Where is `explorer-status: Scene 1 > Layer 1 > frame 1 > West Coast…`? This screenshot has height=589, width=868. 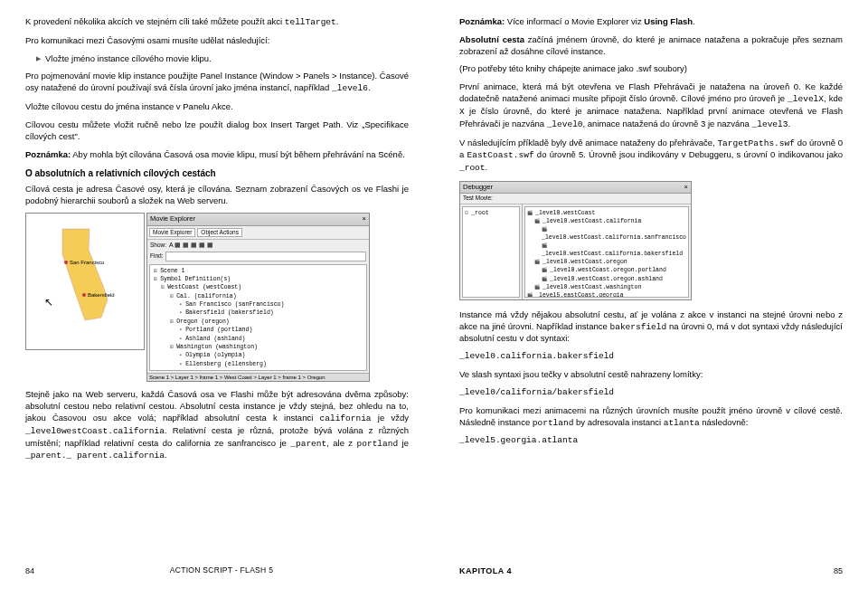 explorer-status: Scene 1 > Layer 1 > frame 1 > West Coast… is located at coordinates (259, 376).